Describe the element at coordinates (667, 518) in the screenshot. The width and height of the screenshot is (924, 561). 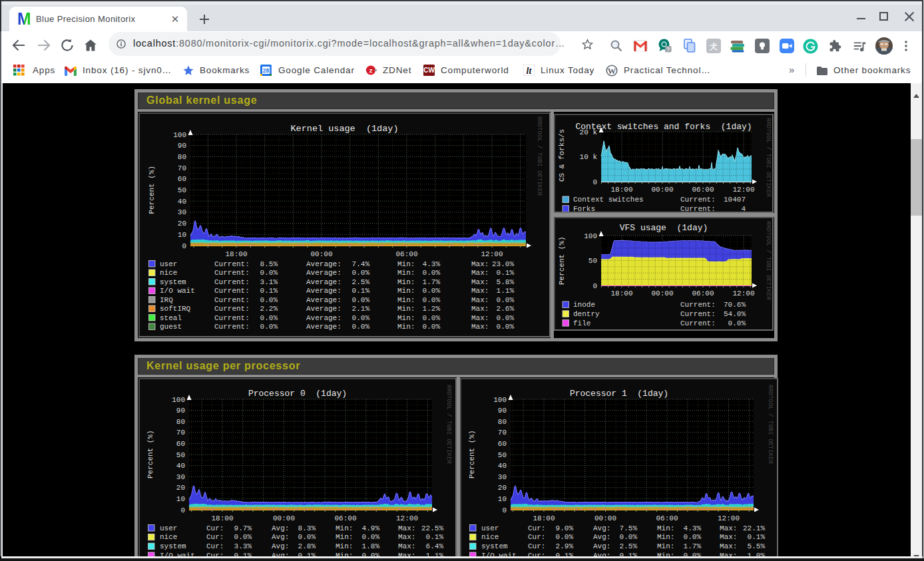
I see `svg-text: 06:00` at that location.